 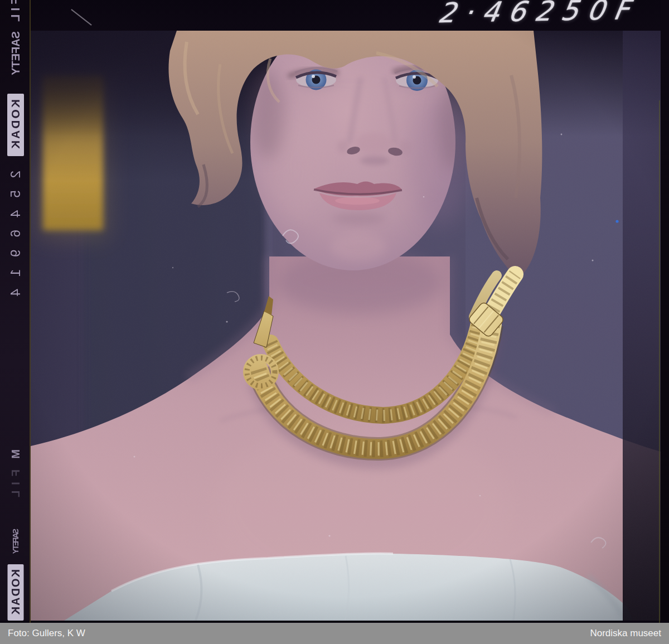 What do you see at coordinates (626, 633) in the screenshot?
I see `caption-museum: Nordiska museet` at bounding box center [626, 633].